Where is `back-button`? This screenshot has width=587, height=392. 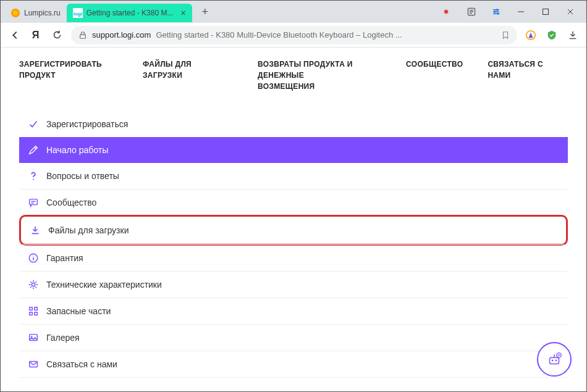
back-button is located at coordinates (15, 35).